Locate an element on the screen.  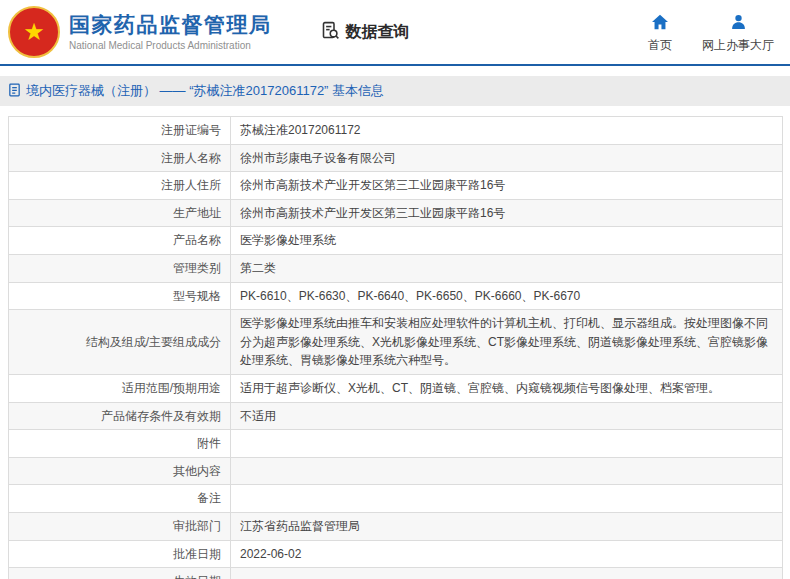
row-label: 注册人名称 is located at coordinates (120, 158).